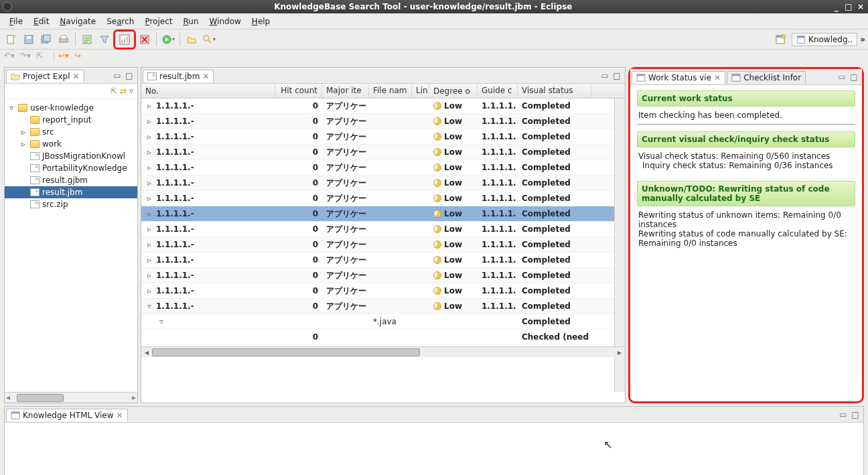 The image size is (868, 475). What do you see at coordinates (824, 40) in the screenshot?
I see `perspective-knowledge: Knowledg..` at bounding box center [824, 40].